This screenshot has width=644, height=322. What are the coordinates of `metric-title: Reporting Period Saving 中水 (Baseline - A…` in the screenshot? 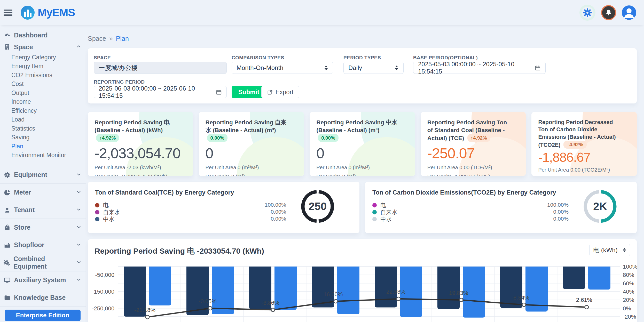 It's located at (357, 126).